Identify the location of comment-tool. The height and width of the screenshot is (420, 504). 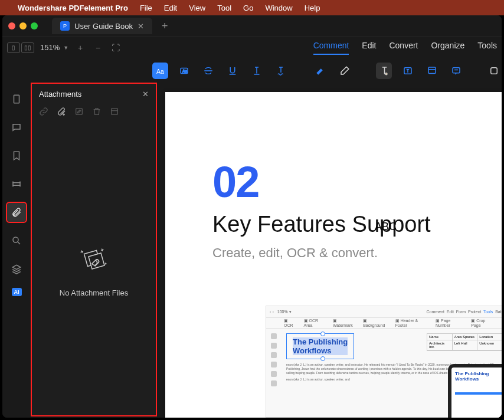
(457, 71).